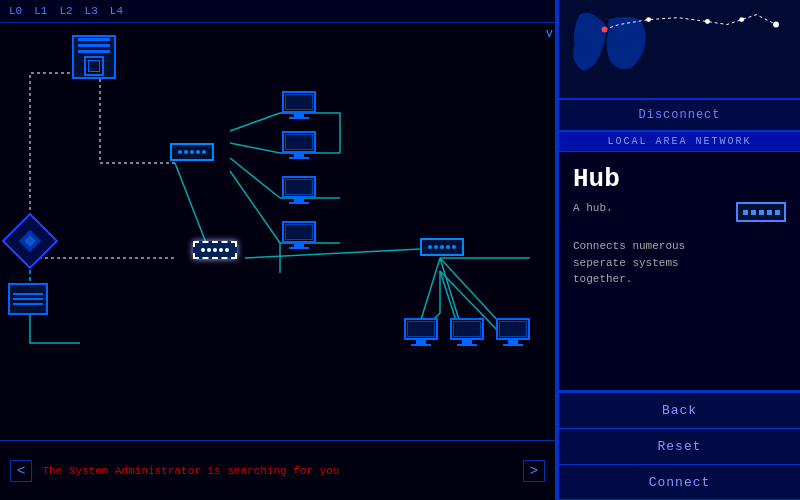 This screenshot has width=800, height=500. I want to click on node-computer-br1, so click(421, 333).